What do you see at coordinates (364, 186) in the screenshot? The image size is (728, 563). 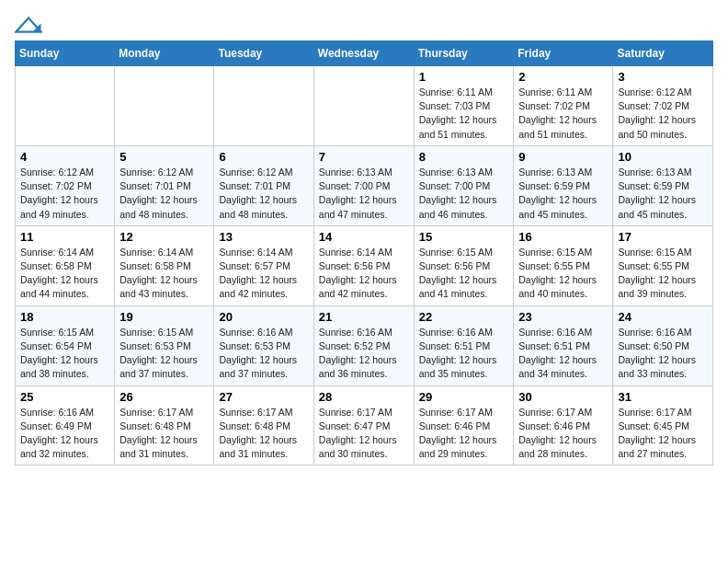 I see `week-row-2: 4Sunrise: 6:12 AM Sunset: 7:02 PM Daylig…` at bounding box center [364, 186].